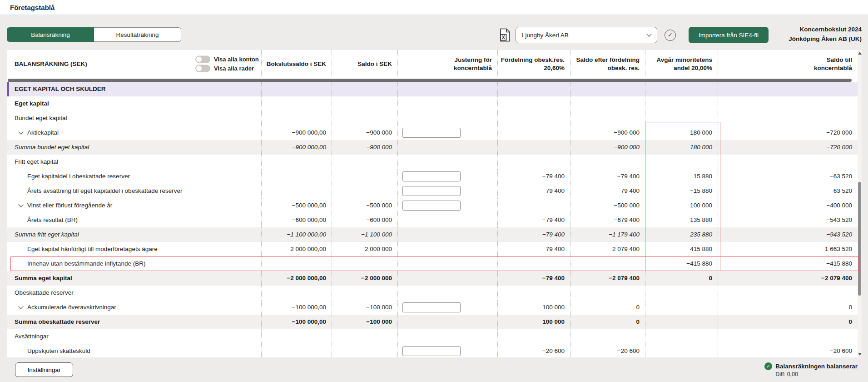  What do you see at coordinates (534, 351) in the screenshot?
I see `cell-fordelning: −20 600` at bounding box center [534, 351].